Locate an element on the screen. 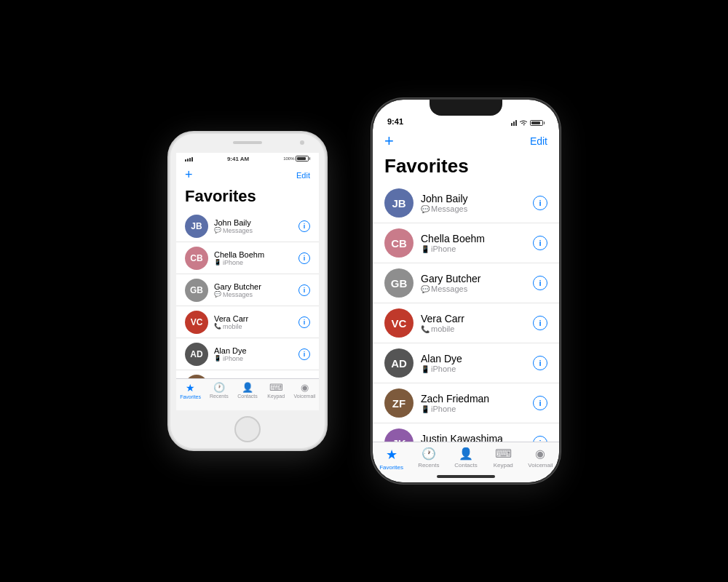 This screenshot has width=728, height=582. avatar: GB is located at coordinates (399, 283).